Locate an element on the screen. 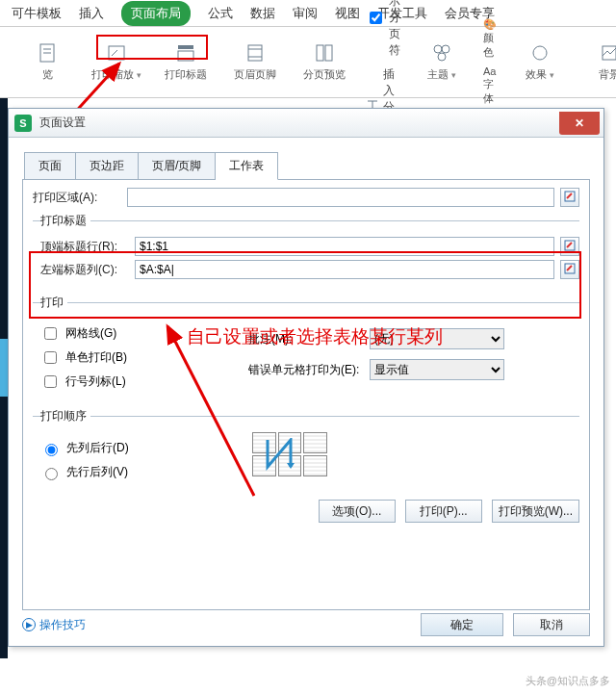 The width and height of the screenshot is (616, 694). preview-edge-label: 览 is located at coordinates (48, 74).